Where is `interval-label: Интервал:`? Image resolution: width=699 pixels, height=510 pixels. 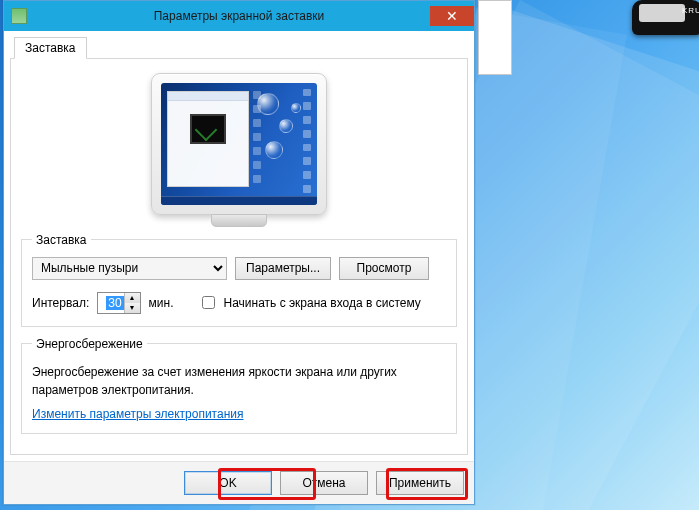 interval-label: Интервал: is located at coordinates (60, 303).